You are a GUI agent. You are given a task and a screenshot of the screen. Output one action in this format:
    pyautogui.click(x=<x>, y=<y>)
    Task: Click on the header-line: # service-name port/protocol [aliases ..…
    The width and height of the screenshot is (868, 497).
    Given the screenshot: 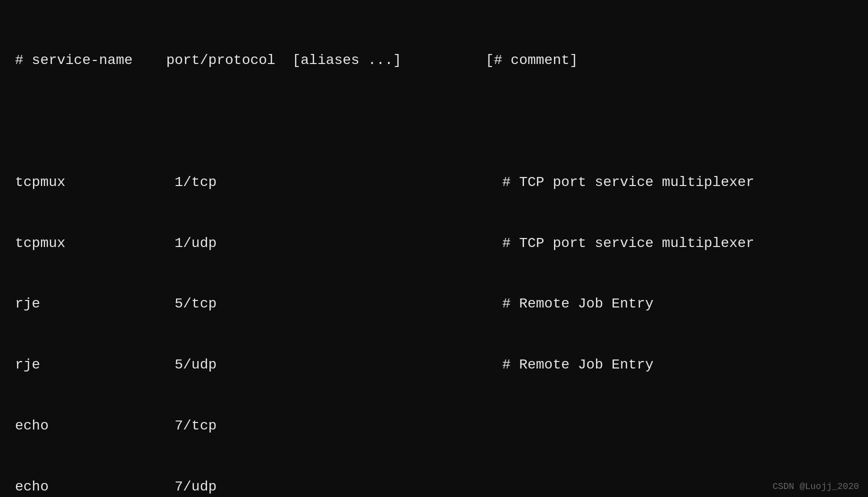 What is the action you would take?
    pyautogui.click(x=434, y=61)
    